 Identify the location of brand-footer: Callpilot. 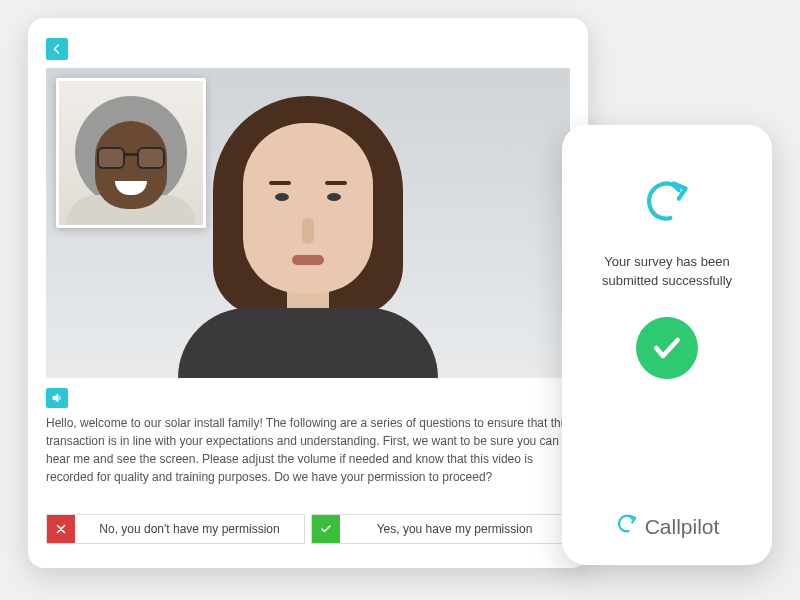
(668, 526).